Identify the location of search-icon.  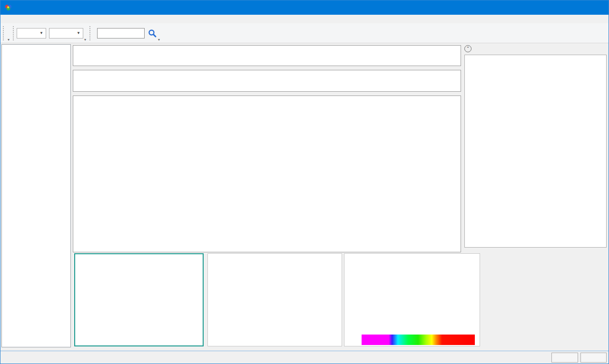
(152, 33).